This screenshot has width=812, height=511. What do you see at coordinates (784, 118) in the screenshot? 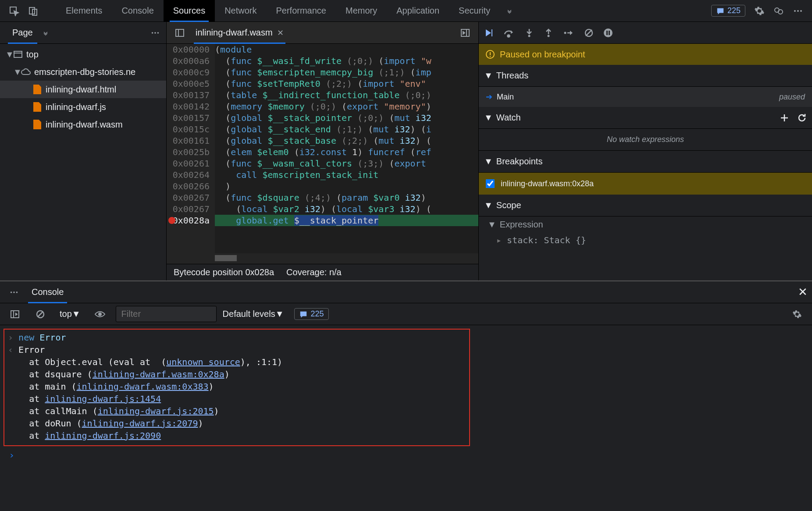
I see `add-watch-icon` at bounding box center [784, 118].